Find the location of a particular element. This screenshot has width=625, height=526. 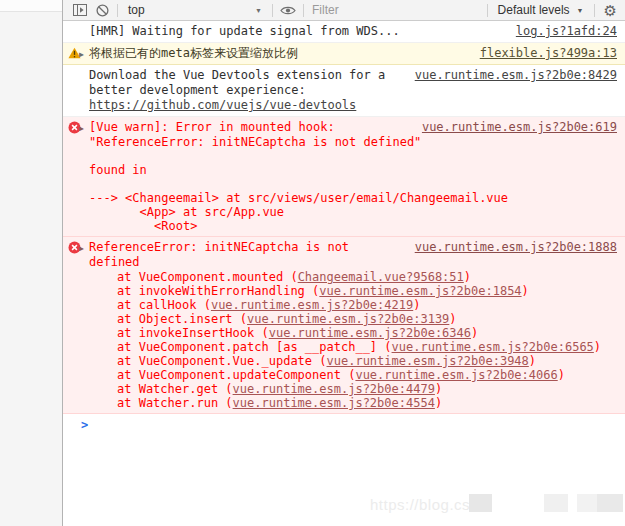

stack-frame-text: at VueComponent.mounted ( is located at coordinates (208, 277).